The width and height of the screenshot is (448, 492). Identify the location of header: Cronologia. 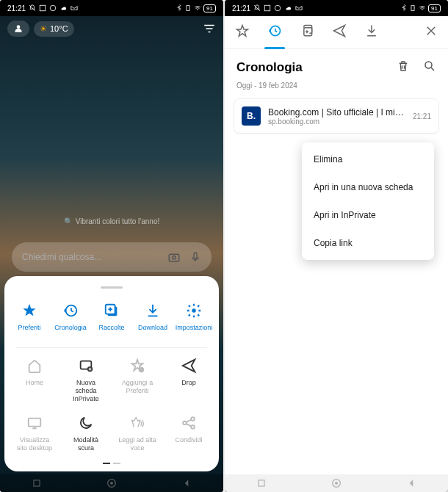
(336, 65).